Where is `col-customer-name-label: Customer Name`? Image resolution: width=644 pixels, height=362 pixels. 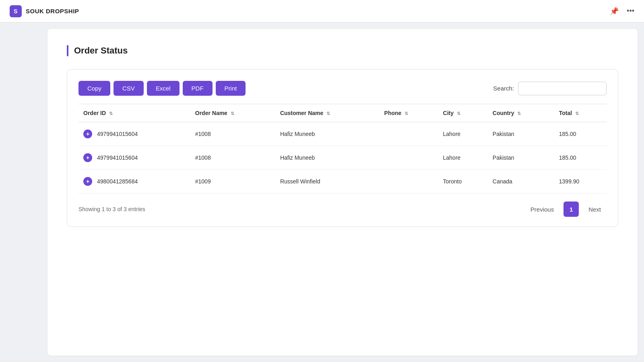 col-customer-name-label: Customer Name is located at coordinates (302, 113).